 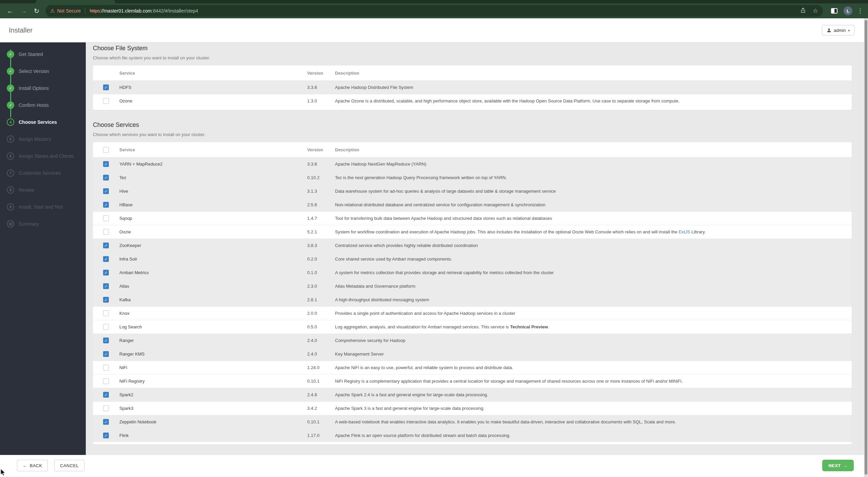 I want to click on admin-user-label: admin, so click(x=840, y=31).